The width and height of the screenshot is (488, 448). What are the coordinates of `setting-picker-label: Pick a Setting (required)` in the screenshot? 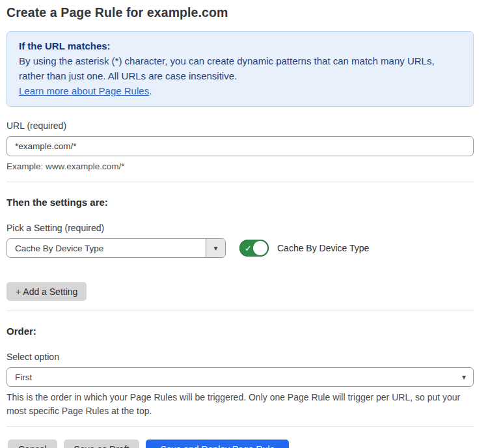 It's located at (240, 228).